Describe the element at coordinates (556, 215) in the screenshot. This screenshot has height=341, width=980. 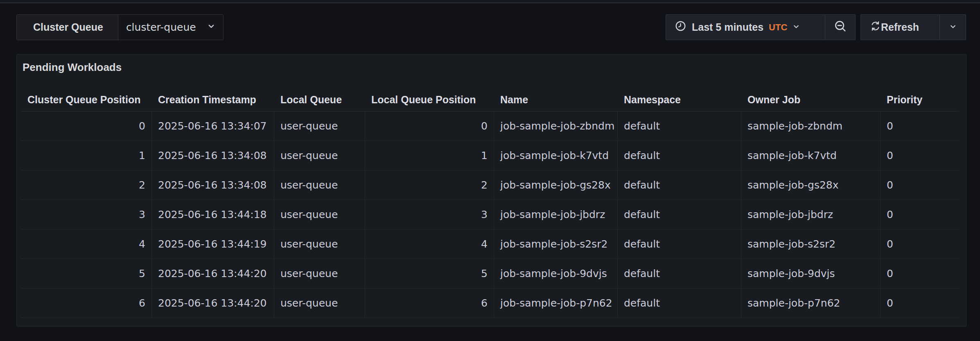
I see `table-cell: job-sample-job-jbdrz` at that location.